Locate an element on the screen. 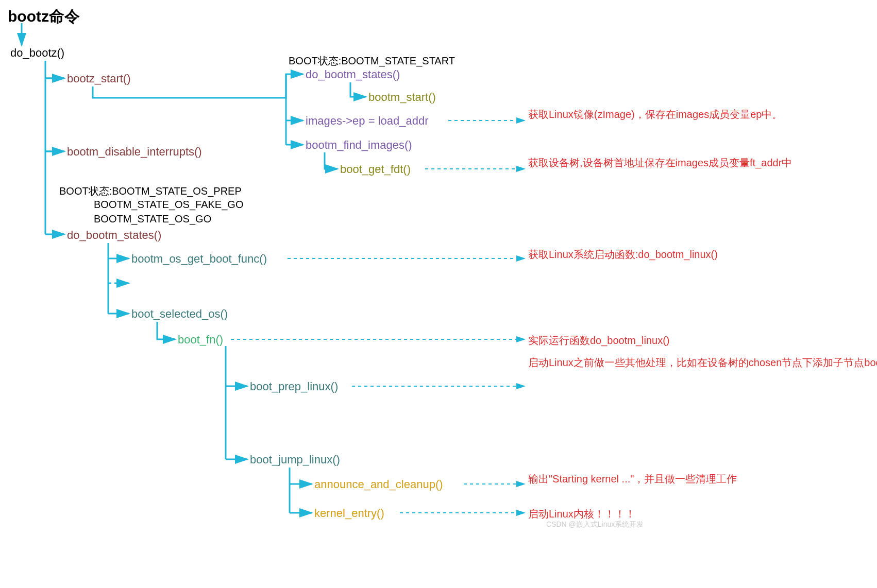  node-bootm-disable-interrupts: bootm_disable_interrupts() is located at coordinates (134, 152).